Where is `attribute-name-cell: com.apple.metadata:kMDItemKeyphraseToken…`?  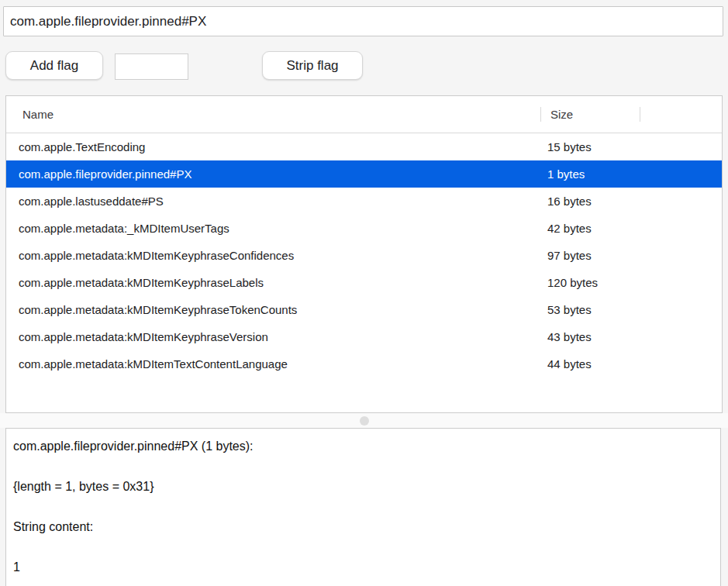 attribute-name-cell: com.apple.metadata:kMDItemKeyphraseToken… is located at coordinates (273, 310).